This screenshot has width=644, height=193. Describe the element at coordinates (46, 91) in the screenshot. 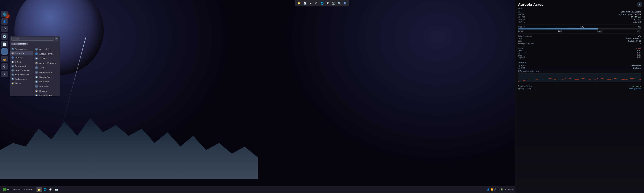

I see `app-brasero: 🔥 Brasero` at that location.